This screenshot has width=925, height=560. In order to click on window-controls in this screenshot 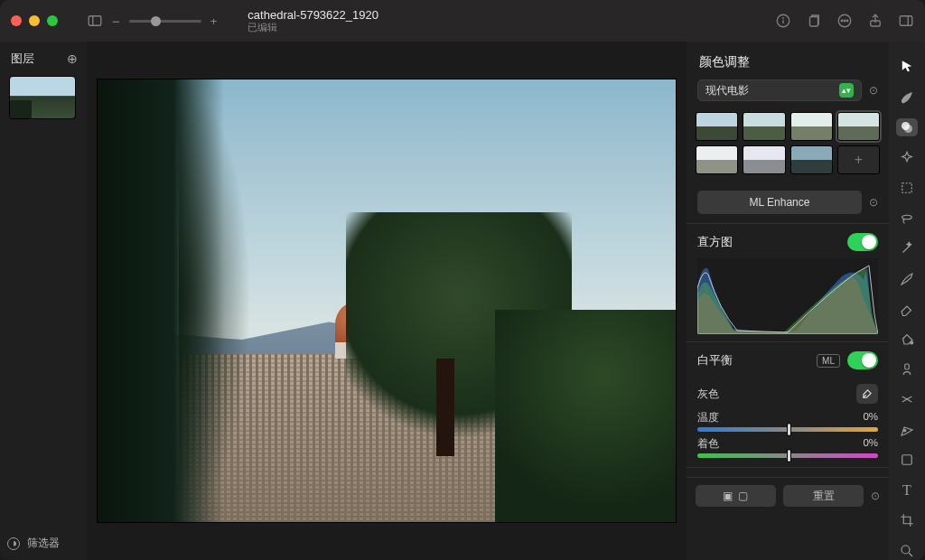, I will do `click(34, 21)`.